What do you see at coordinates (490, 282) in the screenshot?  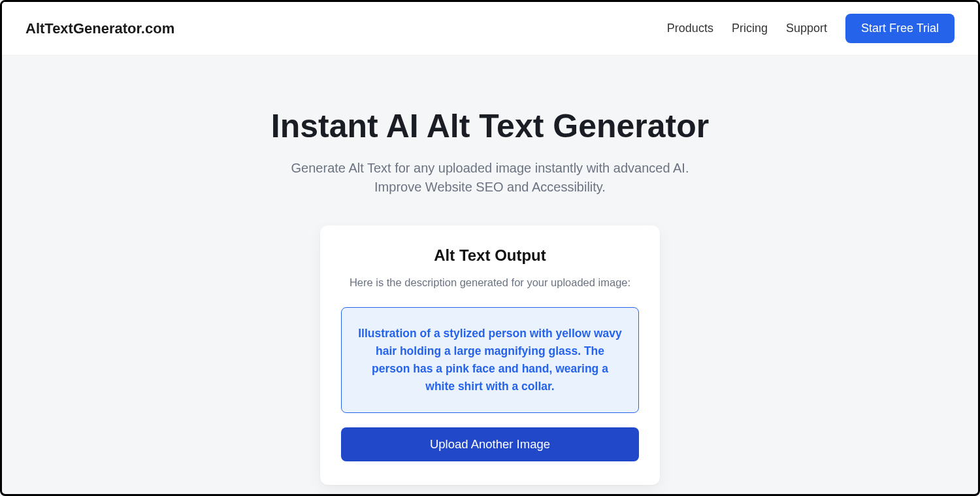 I see `card-subtitle: Here is the description generated for yo…` at bounding box center [490, 282].